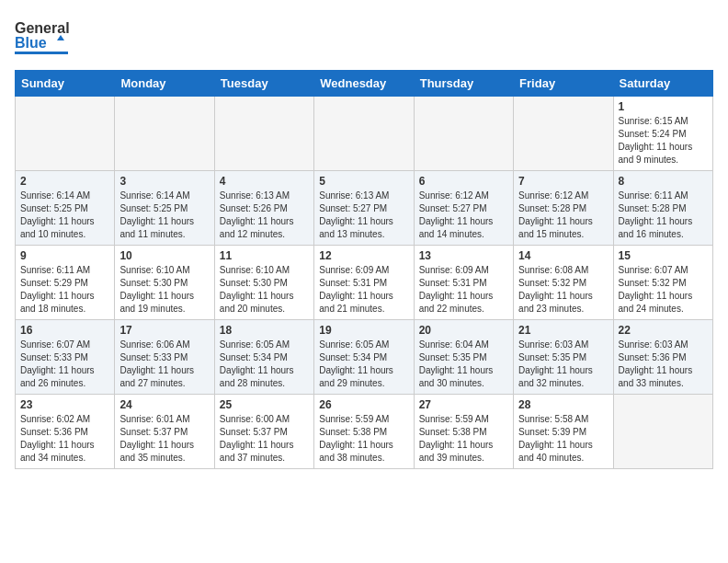 The height and width of the screenshot is (563, 728). I want to click on weekday-header-friday: Friday, so click(563, 84).